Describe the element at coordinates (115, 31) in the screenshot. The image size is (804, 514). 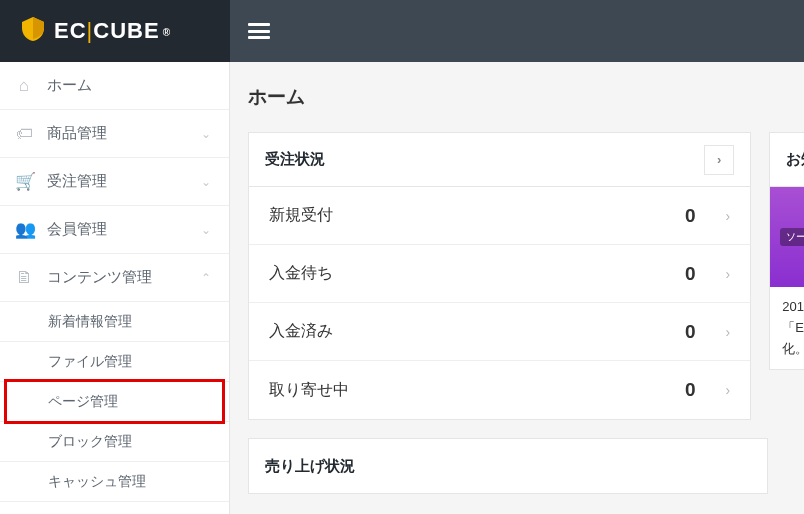
I see `logo: EC|CUBE®` at that location.